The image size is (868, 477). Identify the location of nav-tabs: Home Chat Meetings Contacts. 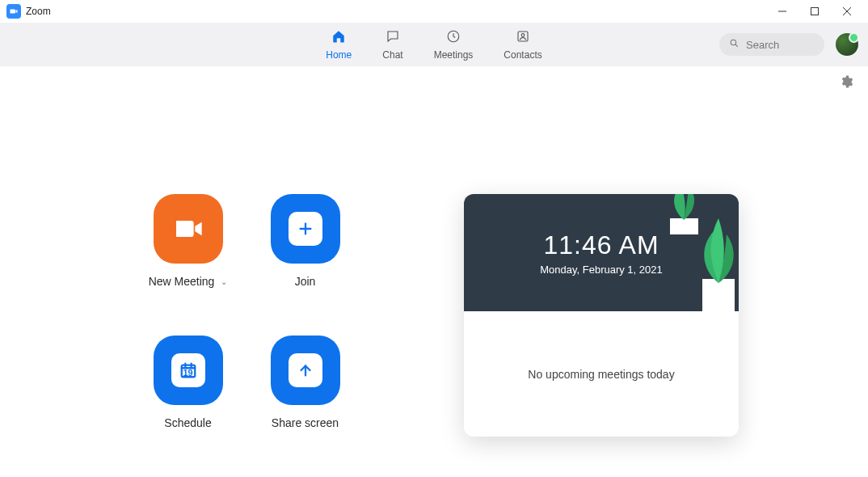
(433, 45).